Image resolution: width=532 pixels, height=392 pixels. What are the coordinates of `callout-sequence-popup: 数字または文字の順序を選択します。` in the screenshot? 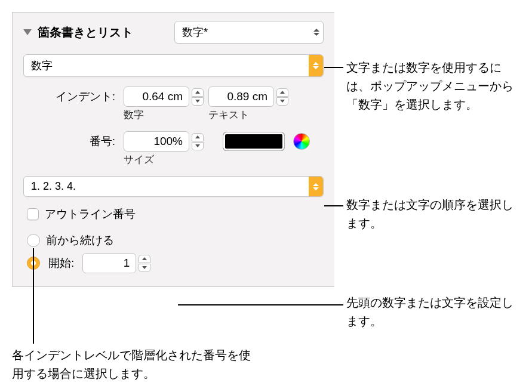 It's located at (433, 214).